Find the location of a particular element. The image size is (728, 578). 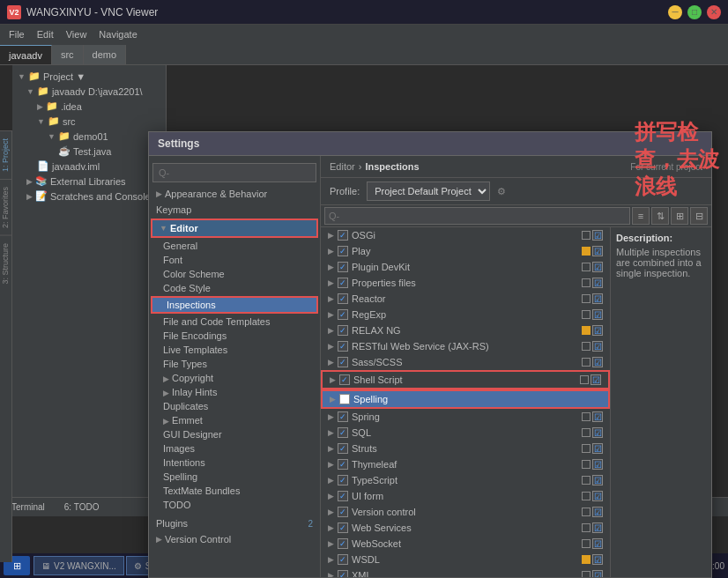

insp-spring: ▶ ✓ Spring ☑ is located at coordinates (465, 417).